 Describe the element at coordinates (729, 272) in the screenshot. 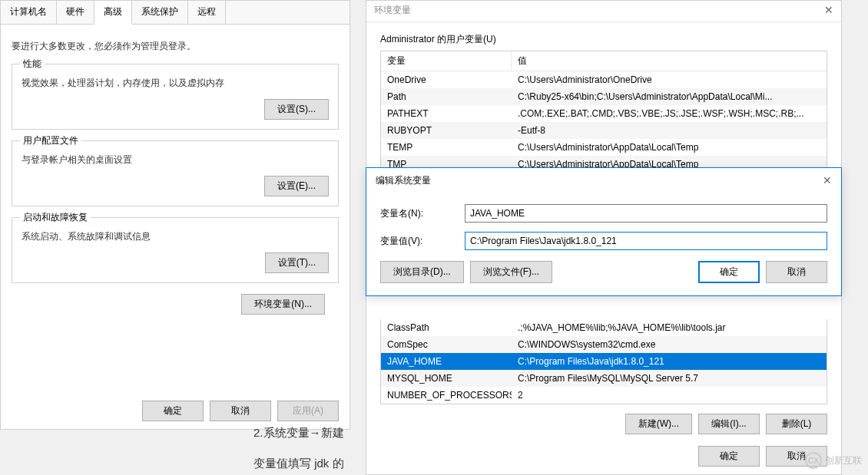

I see `edit-ok-button: 确定` at that location.